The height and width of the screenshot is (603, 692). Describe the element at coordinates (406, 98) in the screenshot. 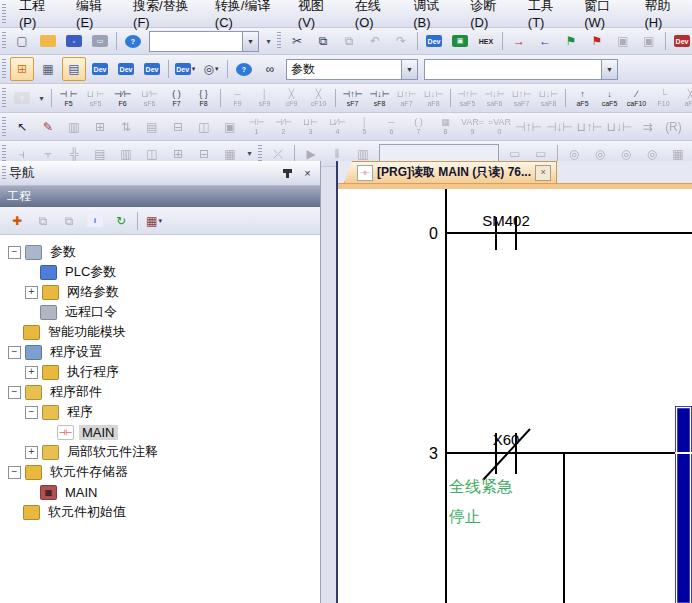

I see `pulse-up-branch-icon: ⊔↑⊢aF7` at that location.